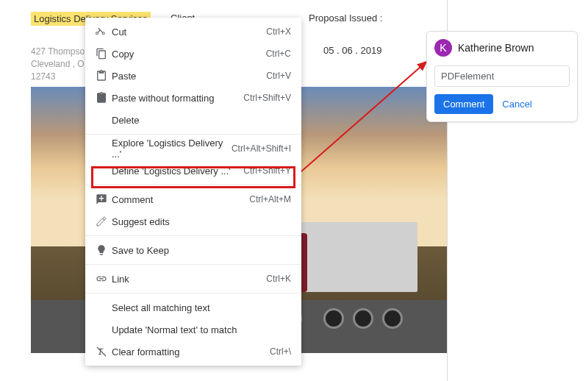 The height and width of the screenshot is (381, 588). What do you see at coordinates (104, 32) in the screenshot?
I see `cut-icon` at bounding box center [104, 32].